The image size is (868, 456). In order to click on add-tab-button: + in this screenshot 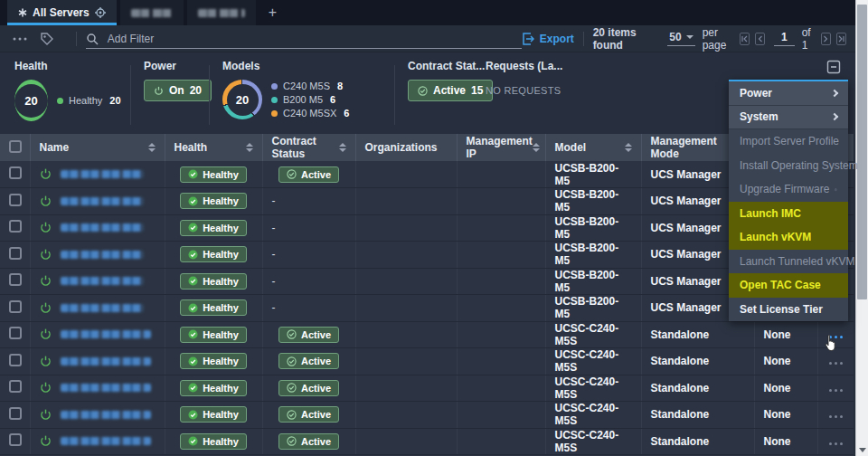, I will do `click(273, 13)`.